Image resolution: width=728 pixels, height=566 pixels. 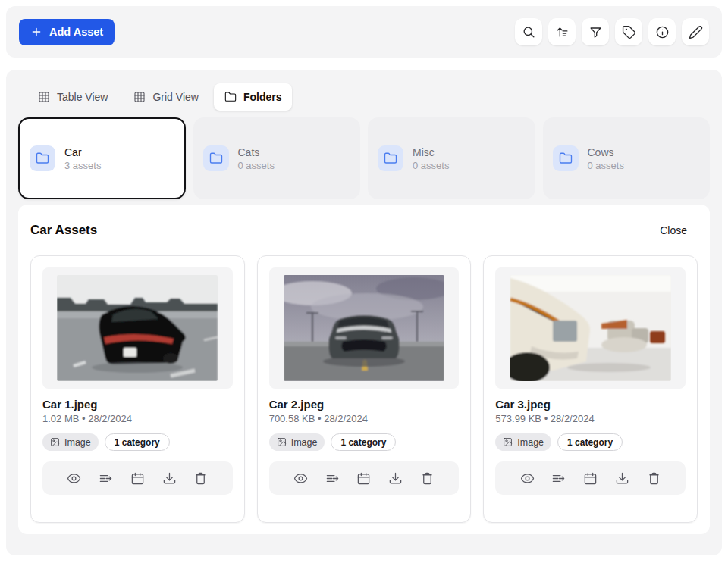 What do you see at coordinates (364, 389) in the screenshot?
I see `asset-card-car2: Car 2.jpeg 700.58 KB • 28/2/2024 Image 1…` at bounding box center [364, 389].